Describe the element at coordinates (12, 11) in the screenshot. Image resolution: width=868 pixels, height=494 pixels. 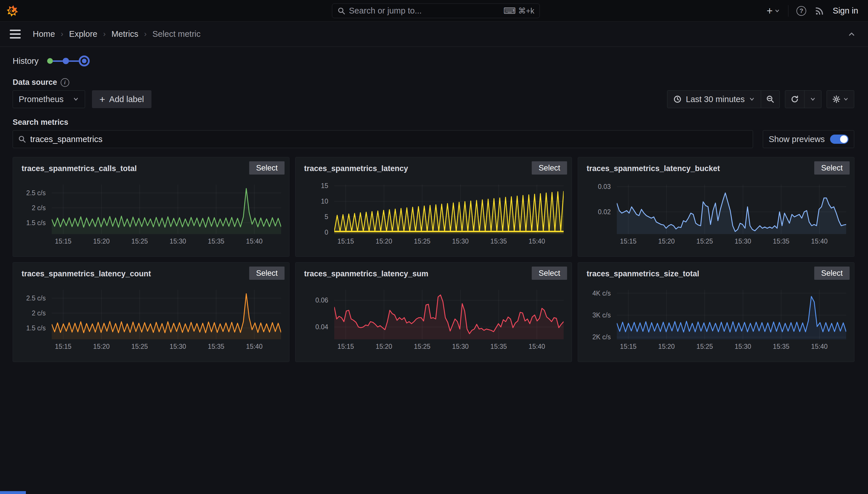
I see `grafana-logo` at that location.